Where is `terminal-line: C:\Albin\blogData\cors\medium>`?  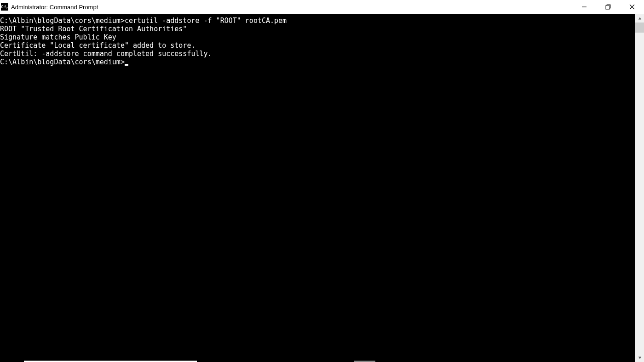
terminal-line: C:\Albin\blogData\cors\medium> is located at coordinates (317, 62).